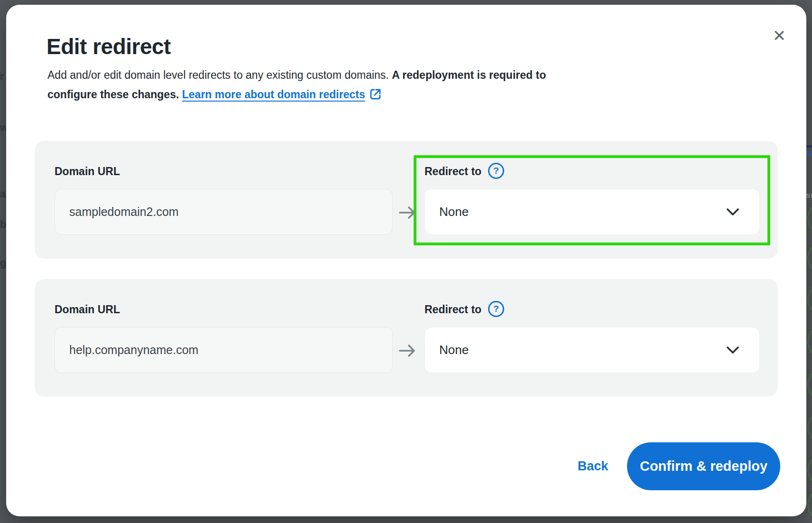 This screenshot has height=523, width=812. Describe the element at coordinates (780, 36) in the screenshot. I see `close-icon: ✕` at that location.